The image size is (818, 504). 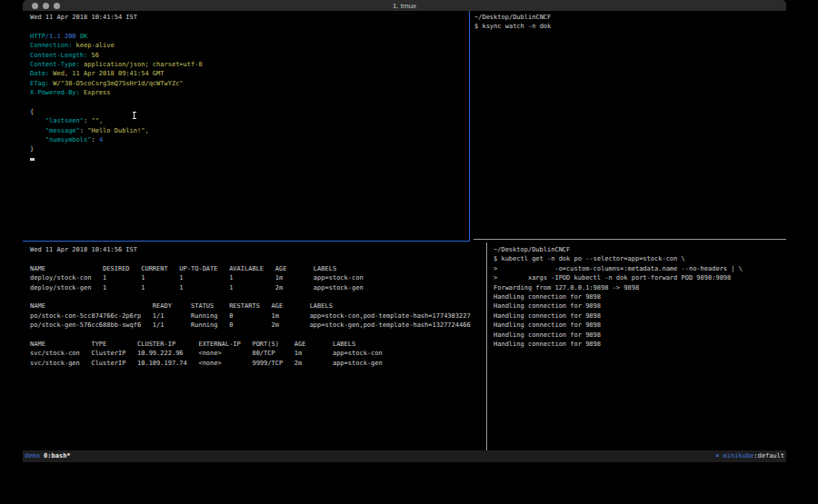 What do you see at coordinates (57, 456) in the screenshot?
I see `window-tab-bash: 0:bash*` at bounding box center [57, 456].